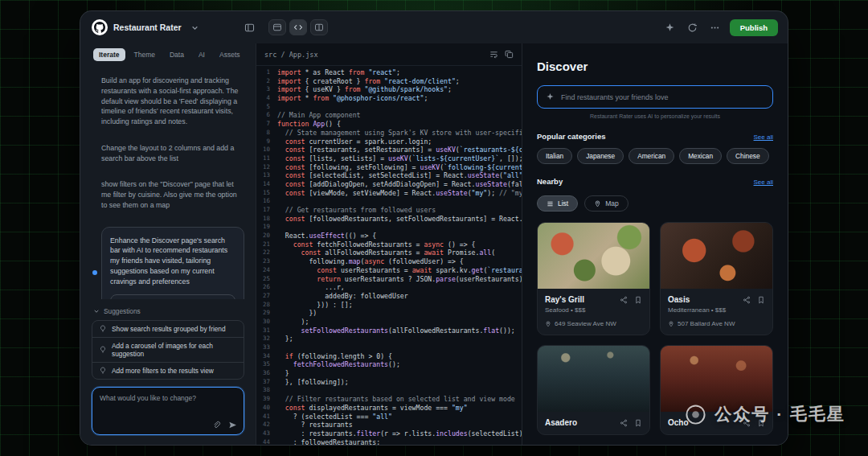 The image size is (868, 456). I want to click on category-pill-chinese: Chinese, so click(747, 156).